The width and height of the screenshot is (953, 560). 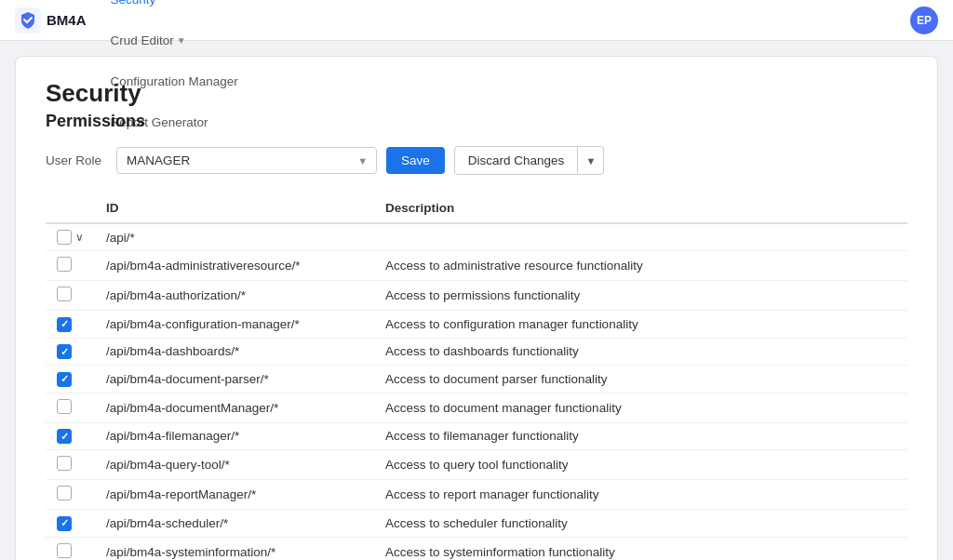 What do you see at coordinates (529, 160) in the screenshot?
I see `discard-button-group: Discard Changes ▼` at bounding box center [529, 160].